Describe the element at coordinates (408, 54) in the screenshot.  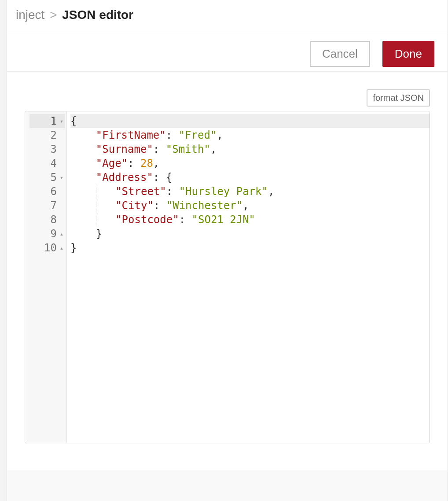
I see `done-button: Done` at that location.